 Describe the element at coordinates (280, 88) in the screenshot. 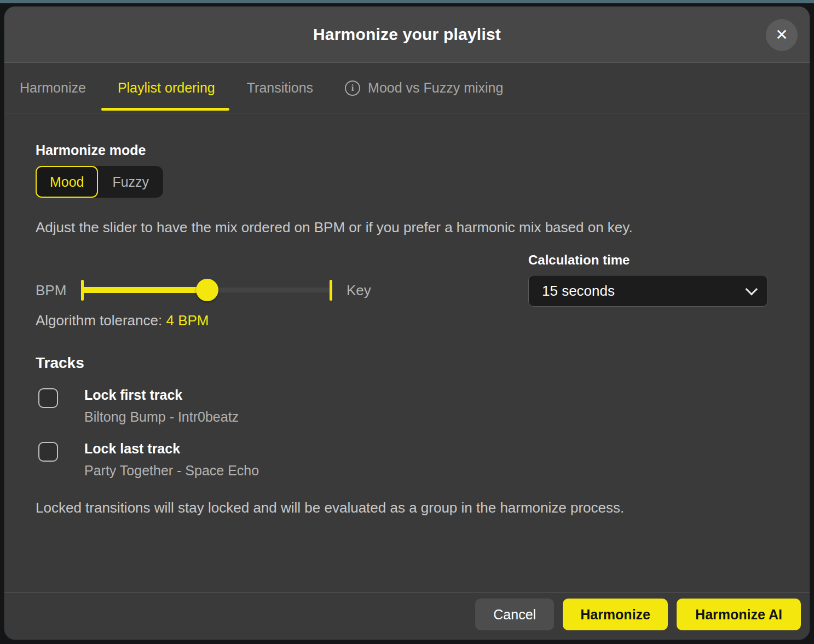

I see `tab-label: Transitions` at that location.